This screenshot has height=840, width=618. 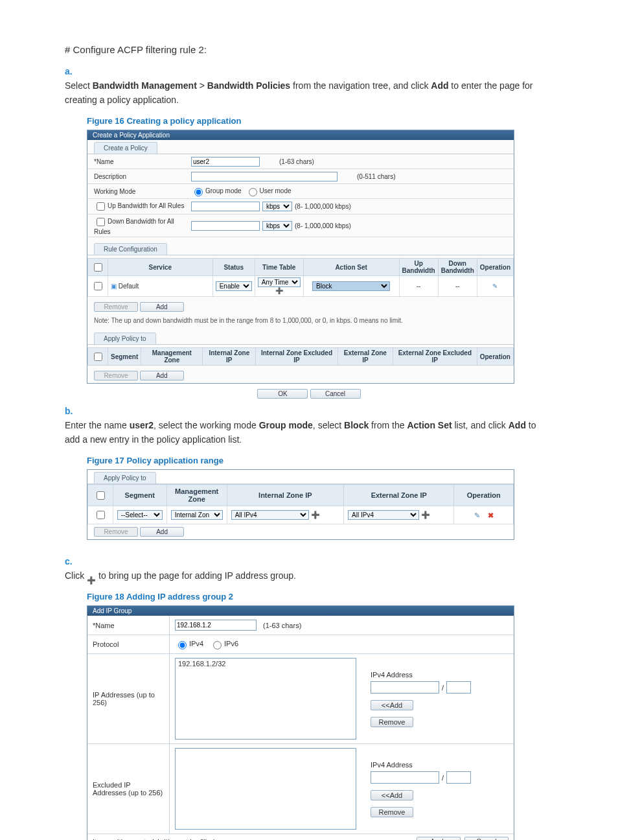 I want to click on t: Bandwidth Policies, so click(x=249, y=86).